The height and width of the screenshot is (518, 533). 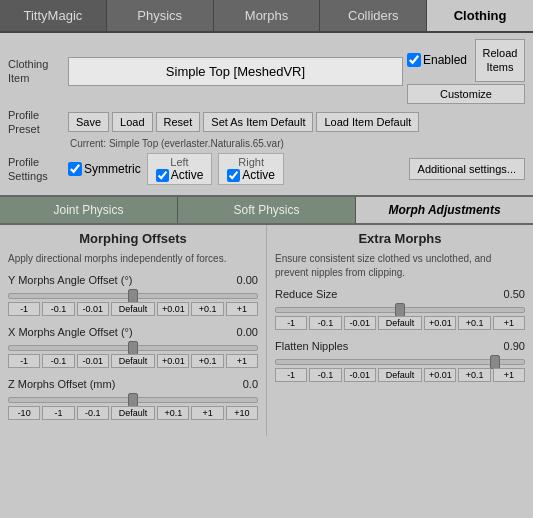 What do you see at coordinates (374, 16) in the screenshot?
I see `tab-colliders: Colliders` at bounding box center [374, 16].